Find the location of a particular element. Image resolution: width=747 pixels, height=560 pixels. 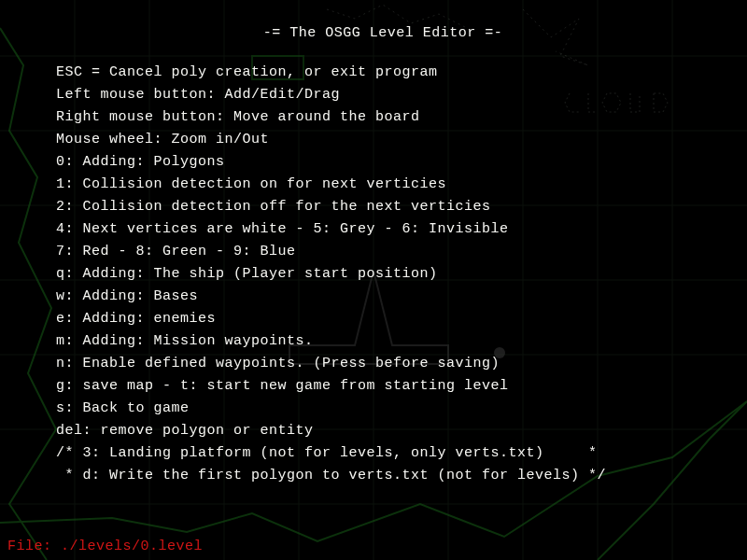

help-line: Left mouse button: Add/Edit/Drag is located at coordinates (383, 95).